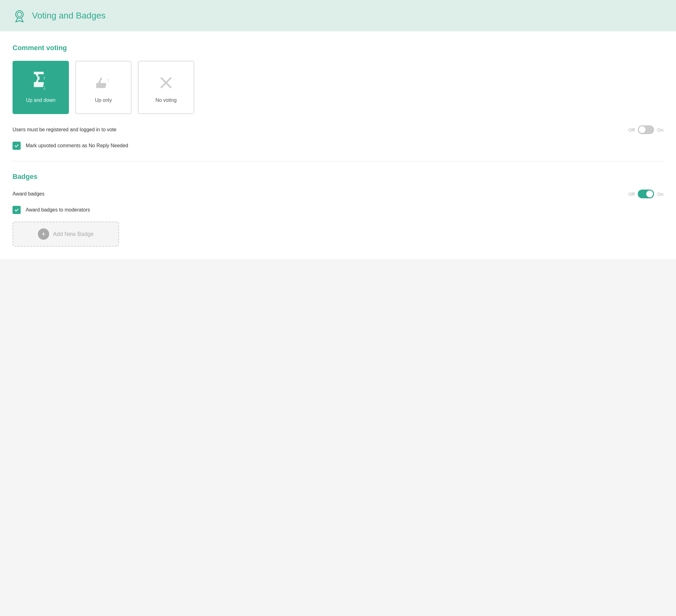 This screenshot has width=676, height=616. Describe the element at coordinates (318, 129) in the screenshot. I see `registered-toggle-label: Users must be registered and logged in t…` at that location.